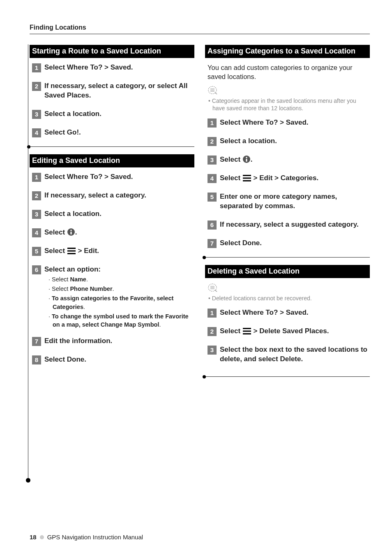  What do you see at coordinates (288, 99) in the screenshot?
I see `note-block: Categories appear in the saved locations…` at bounding box center [288, 99].